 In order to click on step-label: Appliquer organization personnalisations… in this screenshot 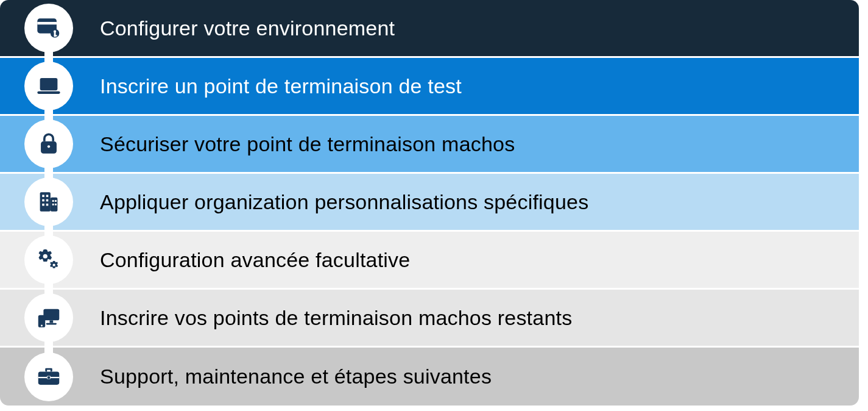, I will do `click(344, 202)`.